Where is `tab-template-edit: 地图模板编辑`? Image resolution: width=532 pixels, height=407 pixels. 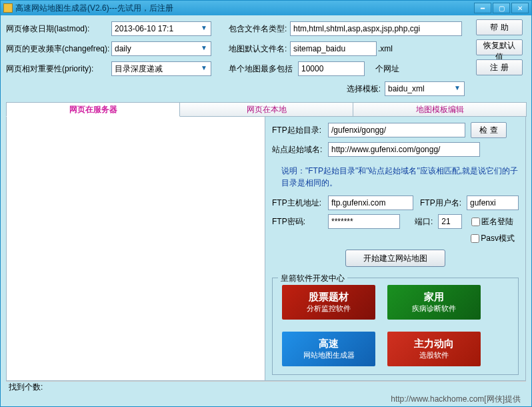 tab-template-edit: 地图模板编辑 is located at coordinates (440, 109).